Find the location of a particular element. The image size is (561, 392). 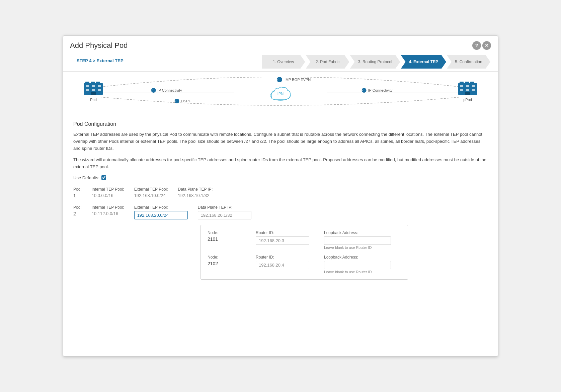

current-step-label: STEP 4 > External TEP is located at coordinates (100, 62).